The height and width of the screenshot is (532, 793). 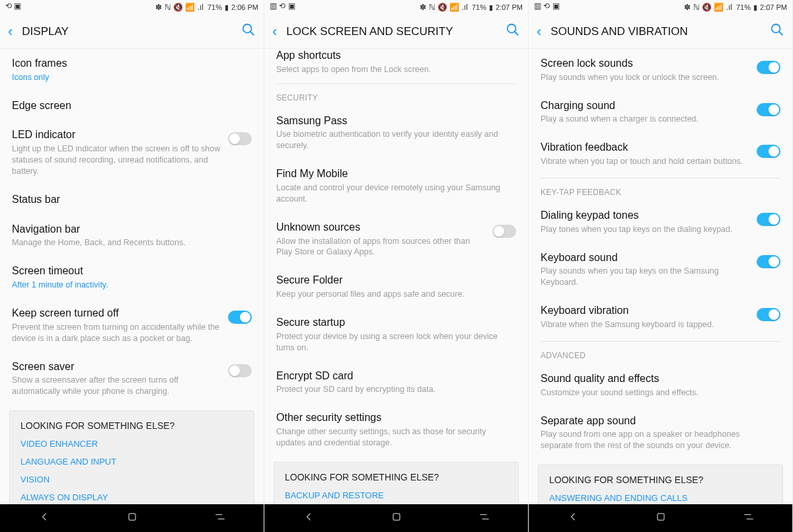 What do you see at coordinates (397, 186) in the screenshot?
I see `setting-find-my-mobile: Find My MobileLocate and control your de…` at bounding box center [397, 186].